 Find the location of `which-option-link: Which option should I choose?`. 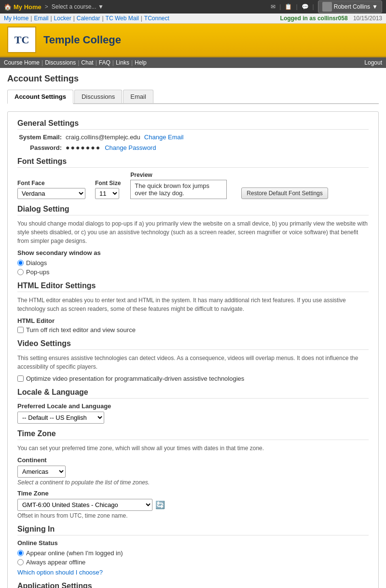

which-option-link: Which option should I choose? is located at coordinates (60, 573).